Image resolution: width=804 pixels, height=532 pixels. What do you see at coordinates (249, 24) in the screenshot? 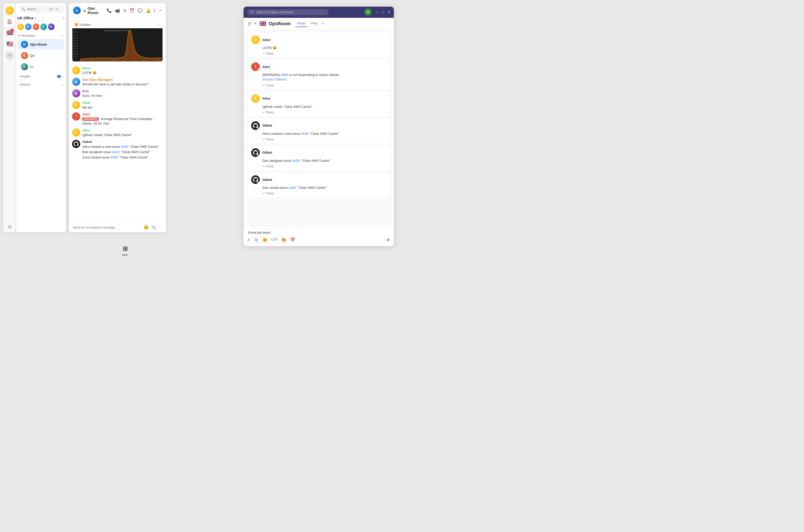
I see `hamburger-icon: ☰` at bounding box center [249, 24].